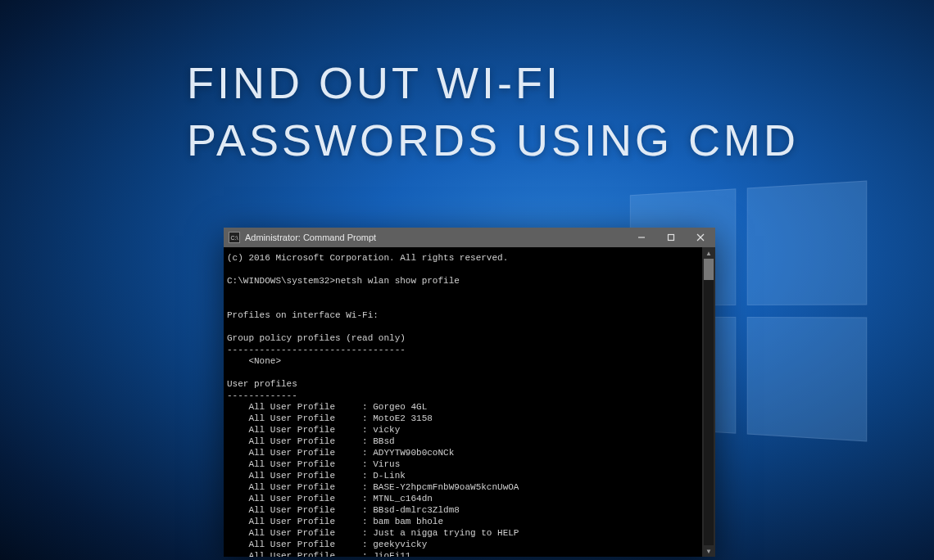 The width and height of the screenshot is (934, 560). Describe the element at coordinates (316, 350) in the screenshot. I see `group-dashes: ---------------------------------` at that location.